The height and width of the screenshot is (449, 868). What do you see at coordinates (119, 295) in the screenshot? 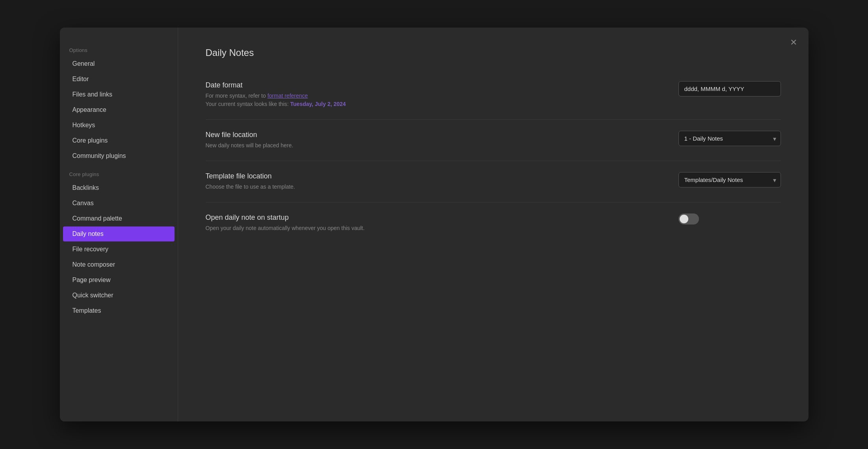
I see `sidebar-item-quick-switcher: Quick switcher` at bounding box center [119, 295].